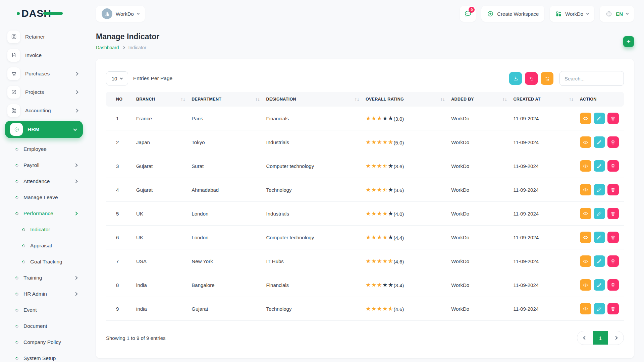 This screenshot has height=362, width=644. I want to click on sidebar-item-attendance: Attendance, so click(44, 181).